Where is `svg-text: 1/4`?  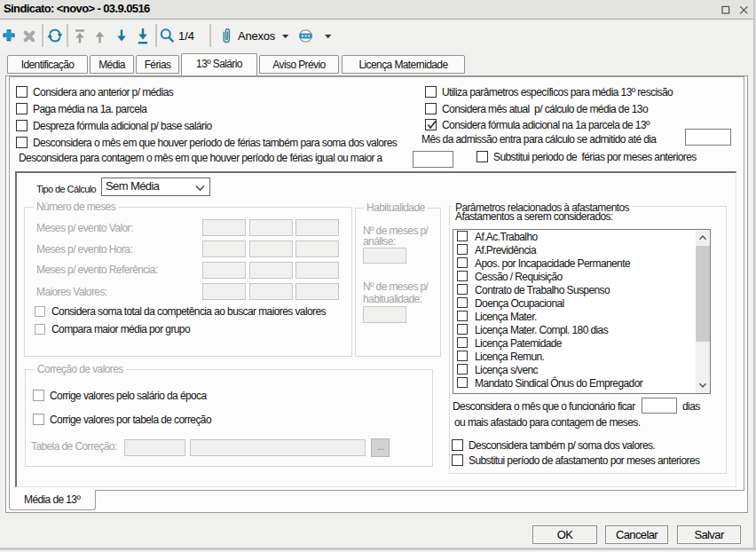
svg-text: 1/4 is located at coordinates (186, 35).